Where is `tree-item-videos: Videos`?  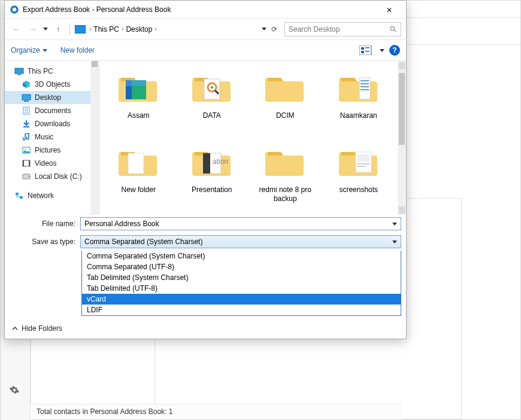 tree-item-videos: Videos is located at coordinates (52, 163).